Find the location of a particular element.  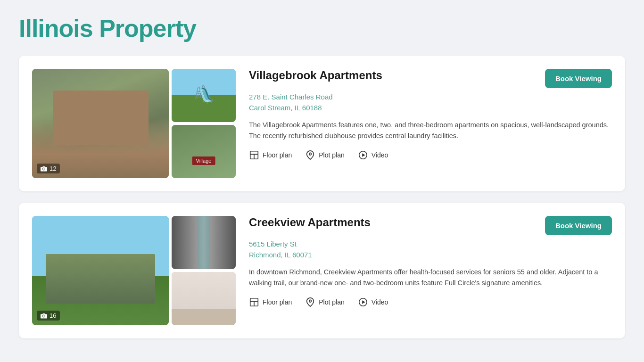

book-viewing-button-creekview: Book Viewing is located at coordinates (578, 225).